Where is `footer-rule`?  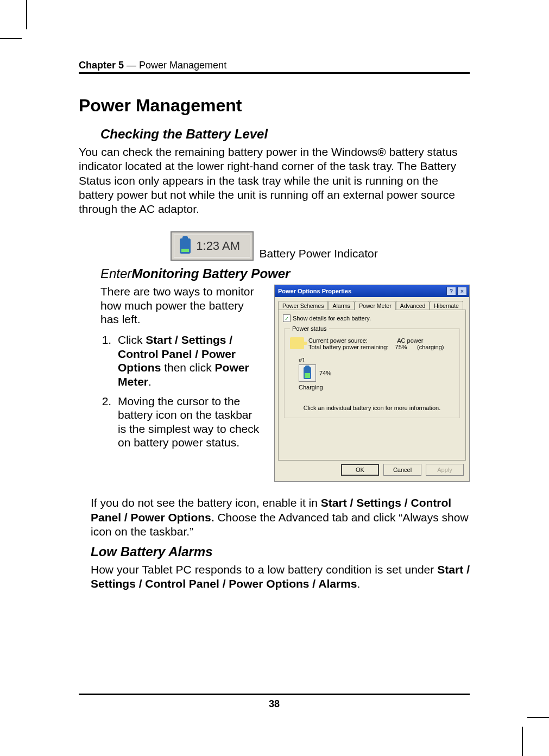
footer-rule is located at coordinates (274, 694).